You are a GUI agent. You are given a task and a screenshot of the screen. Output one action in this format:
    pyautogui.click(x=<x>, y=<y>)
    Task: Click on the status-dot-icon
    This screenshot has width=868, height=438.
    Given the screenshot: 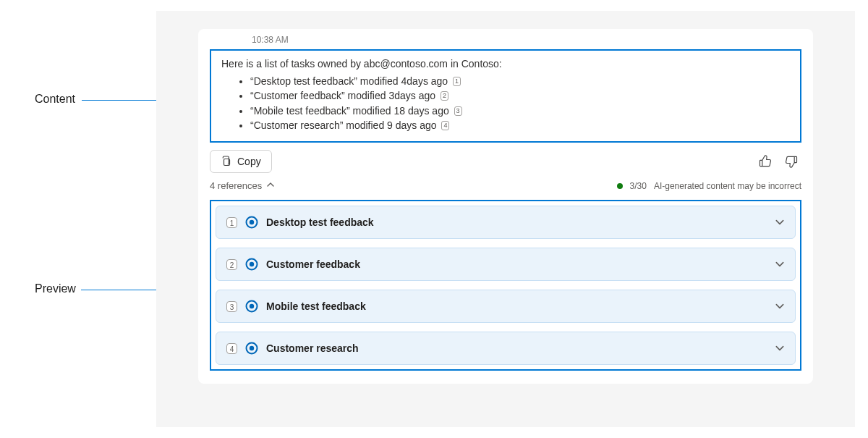 What is the action you would take?
    pyautogui.click(x=620, y=186)
    